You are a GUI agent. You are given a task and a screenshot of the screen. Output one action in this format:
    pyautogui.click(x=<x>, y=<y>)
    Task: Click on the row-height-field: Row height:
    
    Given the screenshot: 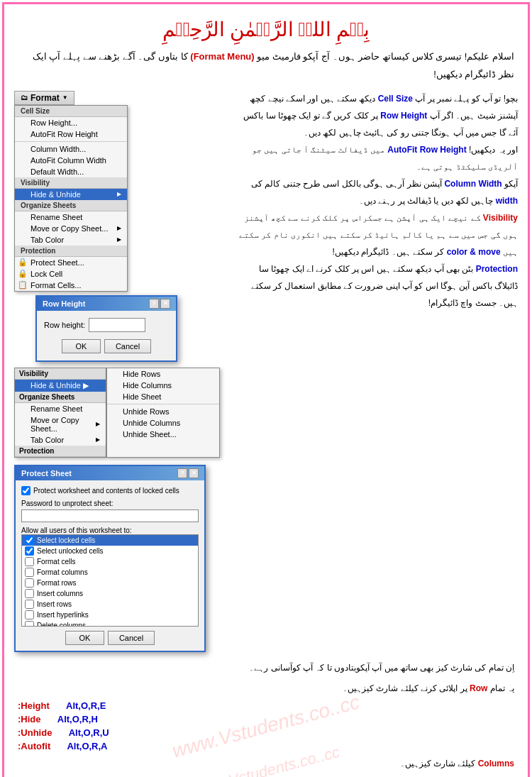 What is the action you would take?
    pyautogui.click(x=106, y=325)
    